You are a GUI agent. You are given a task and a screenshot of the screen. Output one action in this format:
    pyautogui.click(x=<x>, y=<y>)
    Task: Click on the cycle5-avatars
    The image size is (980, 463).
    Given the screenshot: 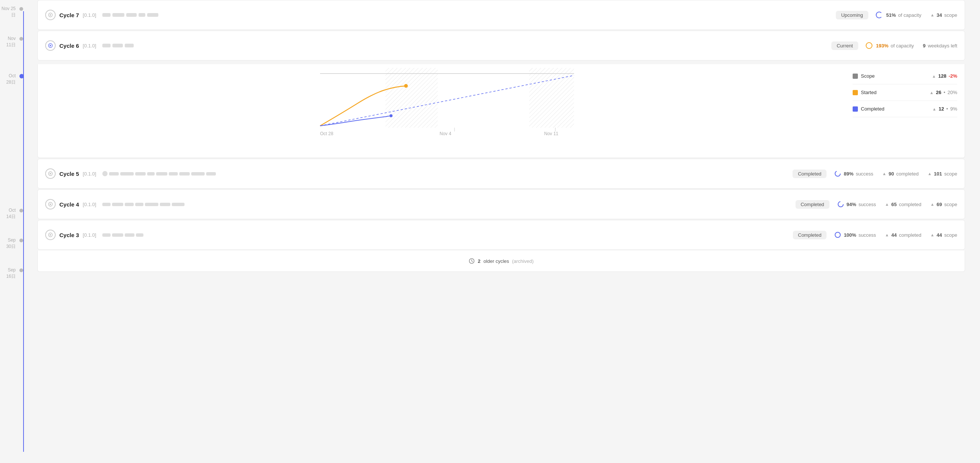 What is the action you would take?
    pyautogui.click(x=159, y=173)
    